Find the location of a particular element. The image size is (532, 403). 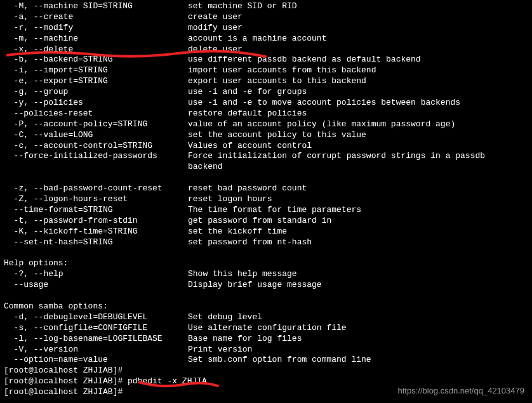

option-flag: -r, --modify is located at coordinates (96, 28).